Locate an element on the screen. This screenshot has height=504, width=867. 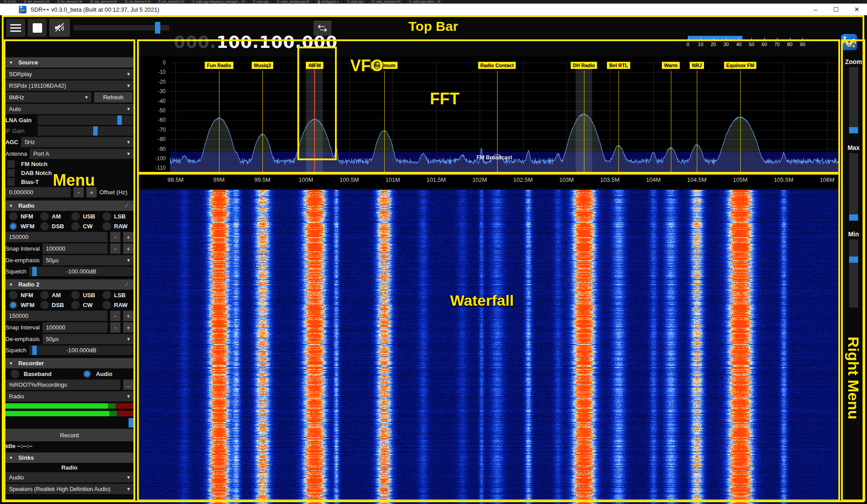
station-label: NRJ is located at coordinates (697, 65).